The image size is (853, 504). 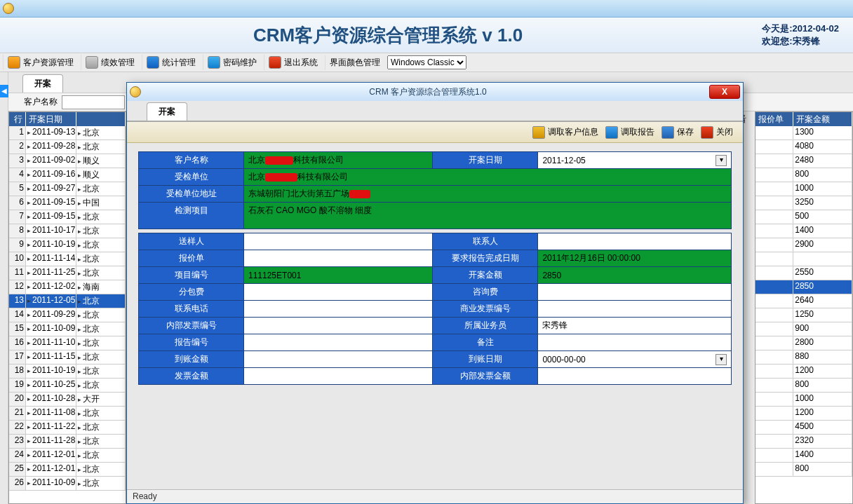 I want to click on table-row: 72011-09-15北京, so click(x=67, y=217).